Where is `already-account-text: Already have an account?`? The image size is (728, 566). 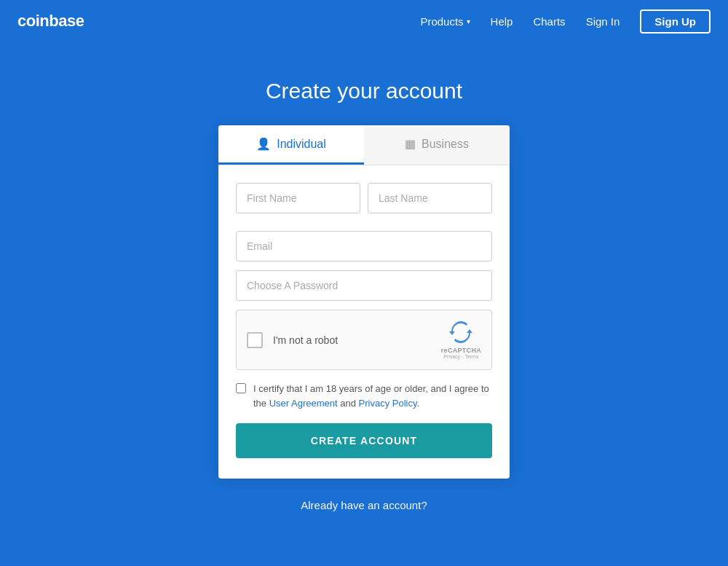
already-account-text: Already have an account? is located at coordinates (364, 506).